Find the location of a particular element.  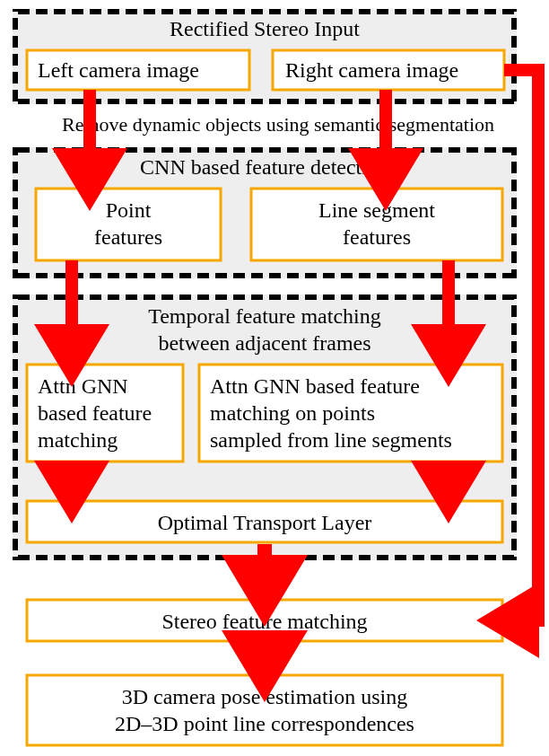

node-optimal-transport-label: Optimal Transport Layer is located at coordinates (266, 523).